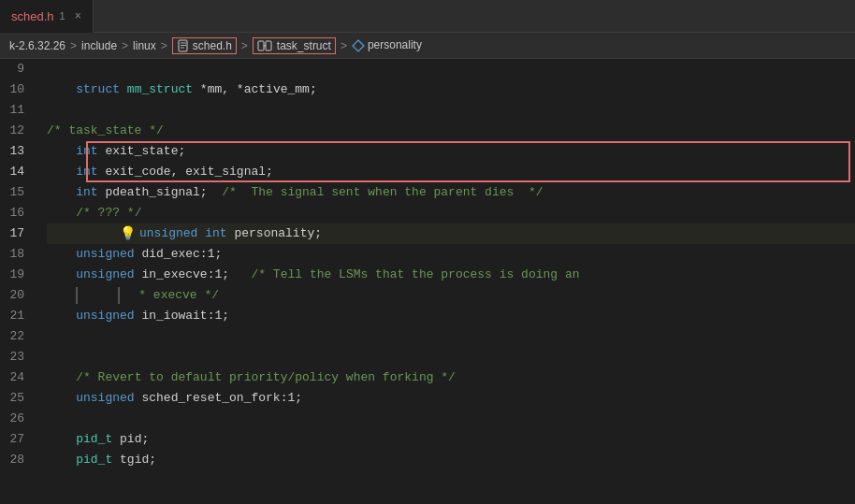 This screenshot has height=504, width=855. What do you see at coordinates (79, 16) in the screenshot?
I see `tab-close-button: ×` at bounding box center [79, 16].